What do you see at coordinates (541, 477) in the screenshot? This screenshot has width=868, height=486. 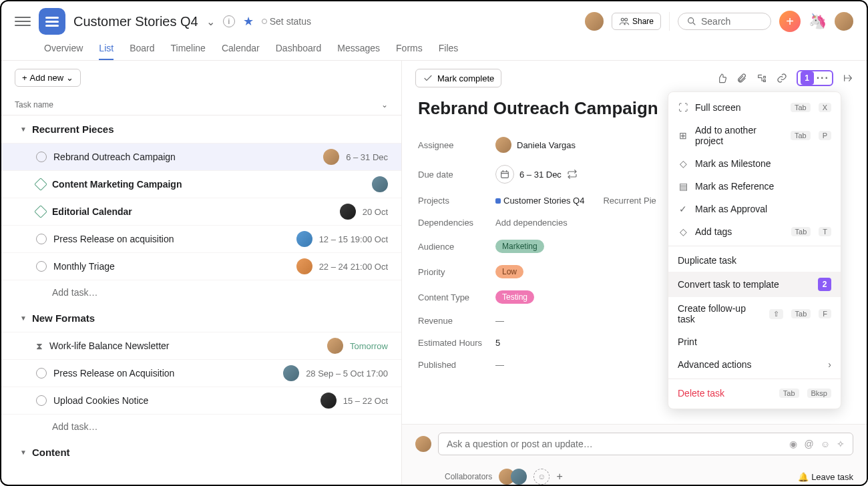 I see `add-collaborator-placeholder: ☺` at bounding box center [541, 477].